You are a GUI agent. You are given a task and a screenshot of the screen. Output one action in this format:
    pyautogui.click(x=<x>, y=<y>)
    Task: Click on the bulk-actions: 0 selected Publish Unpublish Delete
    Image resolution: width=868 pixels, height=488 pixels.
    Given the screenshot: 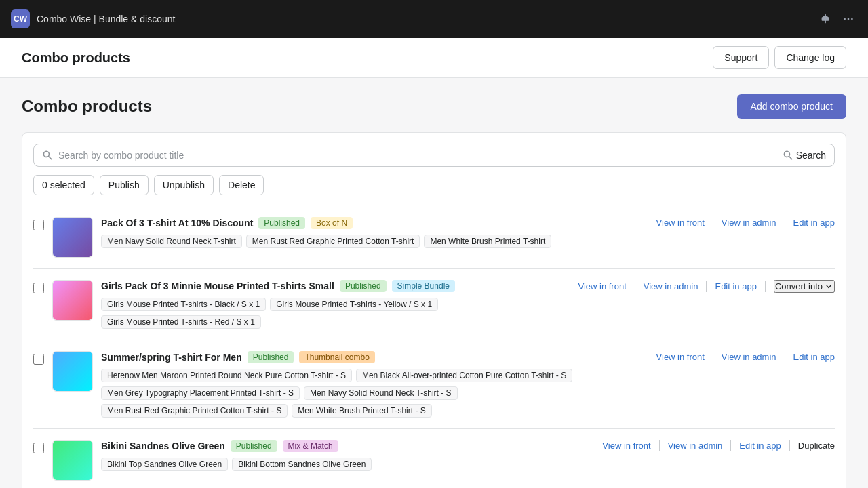 What is the action you would take?
    pyautogui.click(x=434, y=185)
    